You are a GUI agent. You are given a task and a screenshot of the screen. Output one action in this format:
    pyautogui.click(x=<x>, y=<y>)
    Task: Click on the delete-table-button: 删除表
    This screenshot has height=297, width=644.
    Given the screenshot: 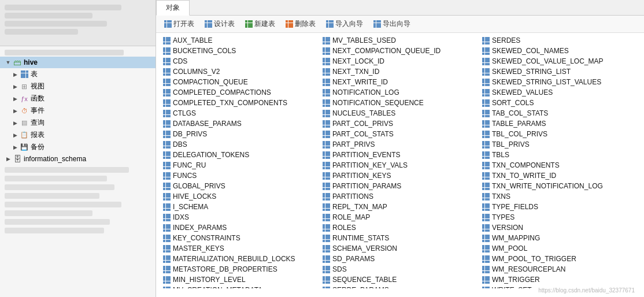 What is the action you would take?
    pyautogui.click(x=301, y=24)
    